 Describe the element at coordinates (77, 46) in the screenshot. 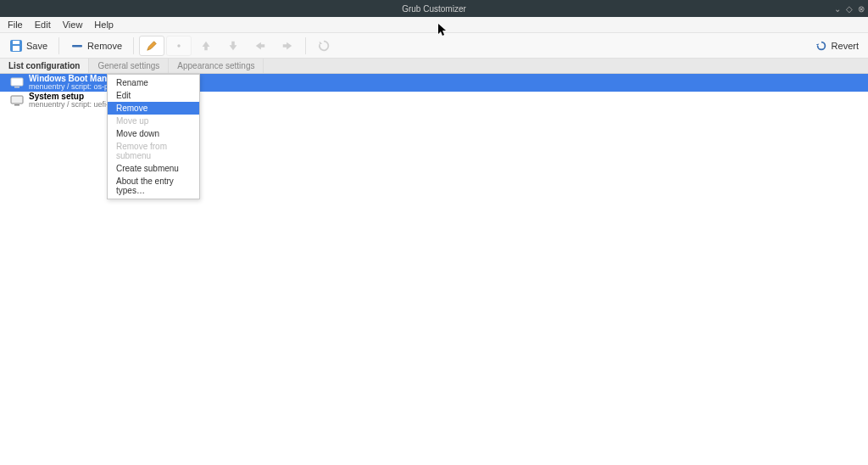

I see `minus-icon` at that location.